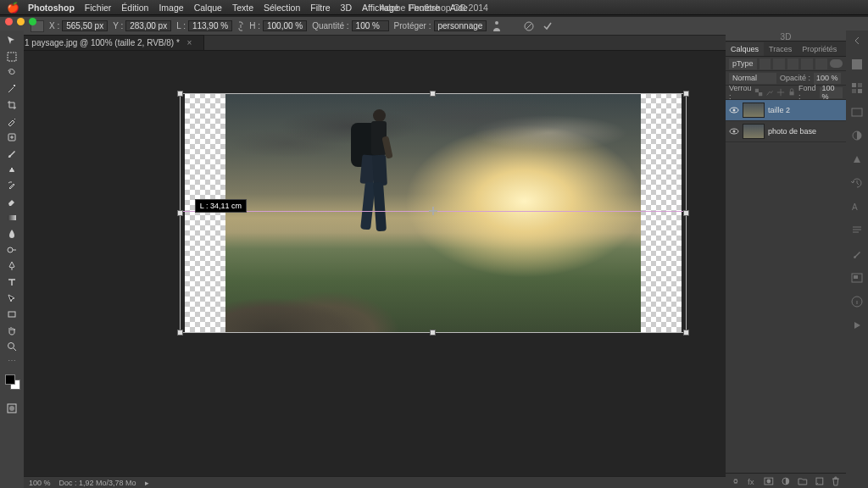 The image size is (868, 488). What do you see at coordinates (803, 481) in the screenshot?
I see `group-icon` at bounding box center [803, 481].